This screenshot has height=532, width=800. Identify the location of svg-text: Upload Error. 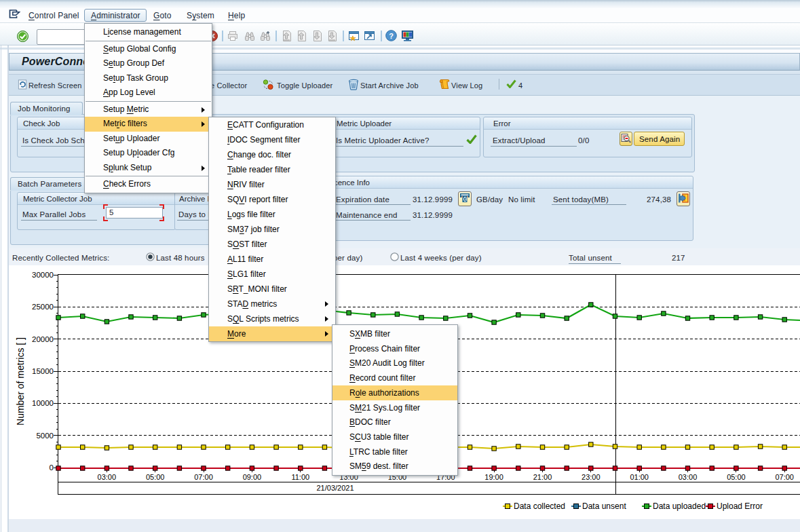
(740, 506).